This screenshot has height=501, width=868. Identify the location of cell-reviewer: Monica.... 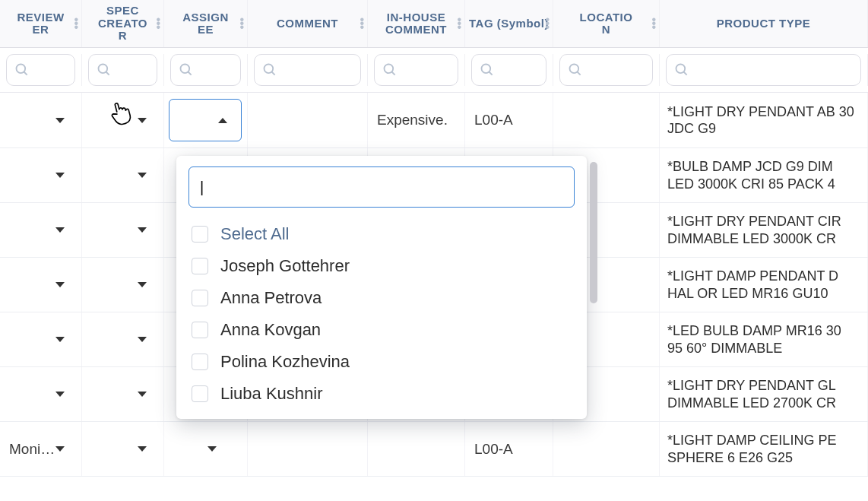
(41, 449).